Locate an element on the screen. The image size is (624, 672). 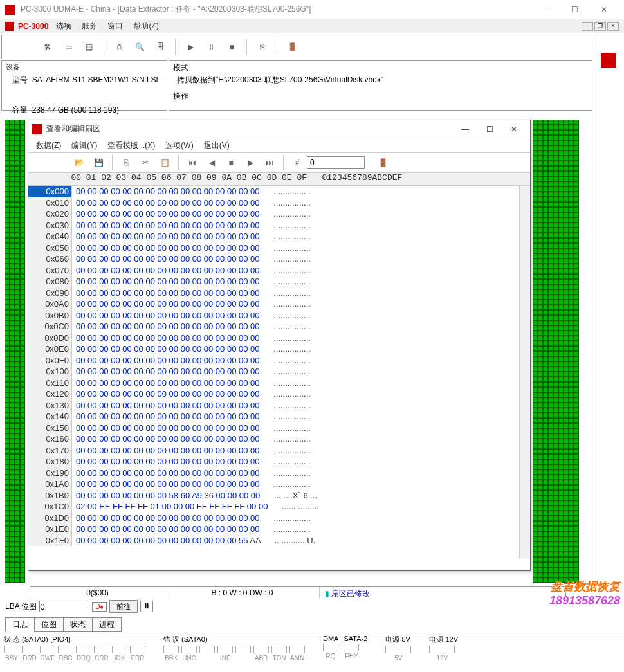
hex-row: 0x05000 00 00 00 00 00 00 00 00 00 00 00… is located at coordinates (279, 248).